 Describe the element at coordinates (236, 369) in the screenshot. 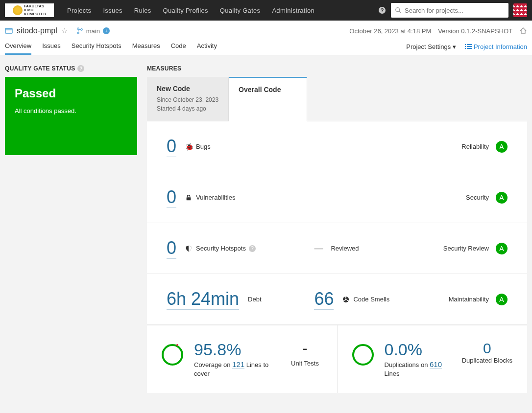

I see `coverage-desc: Coverage on 121 Lines to cover` at that location.